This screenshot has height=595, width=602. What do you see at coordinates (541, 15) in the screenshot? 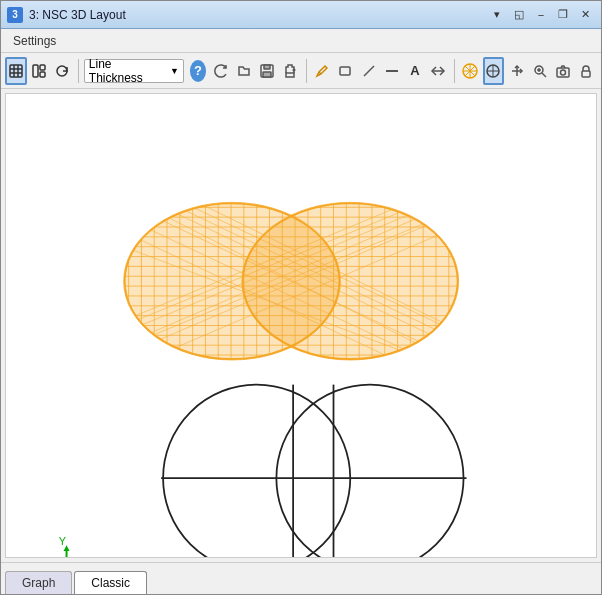
I see `title-controls: ▾ ◱ − ❐ ✕` at bounding box center [541, 15].